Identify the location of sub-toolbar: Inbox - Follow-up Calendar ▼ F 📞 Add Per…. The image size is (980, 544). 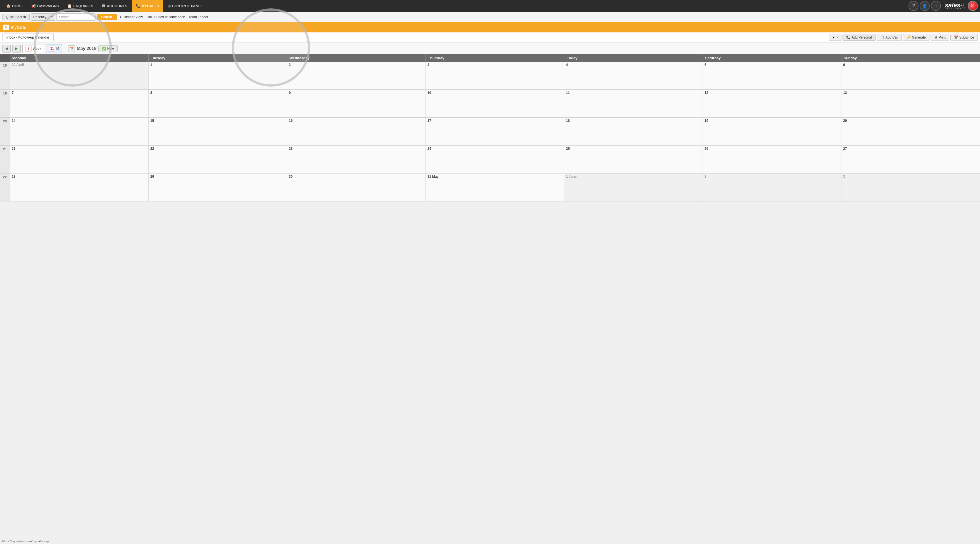
(490, 38).